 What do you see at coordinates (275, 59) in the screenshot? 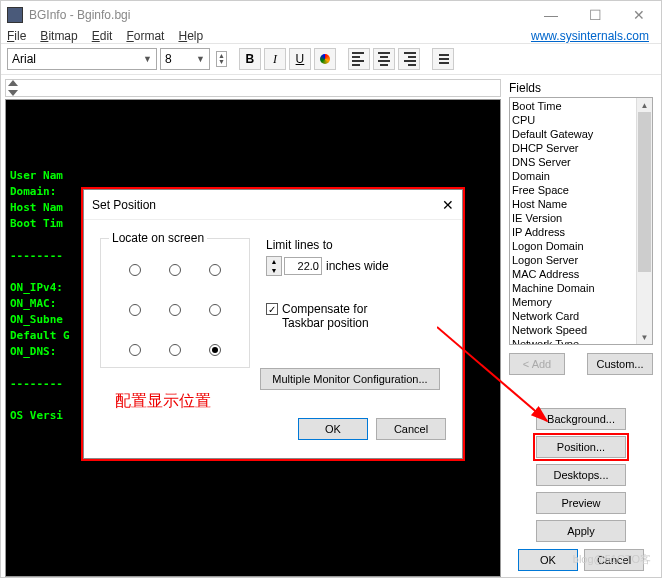
I see `italic-button: I` at bounding box center [275, 59].